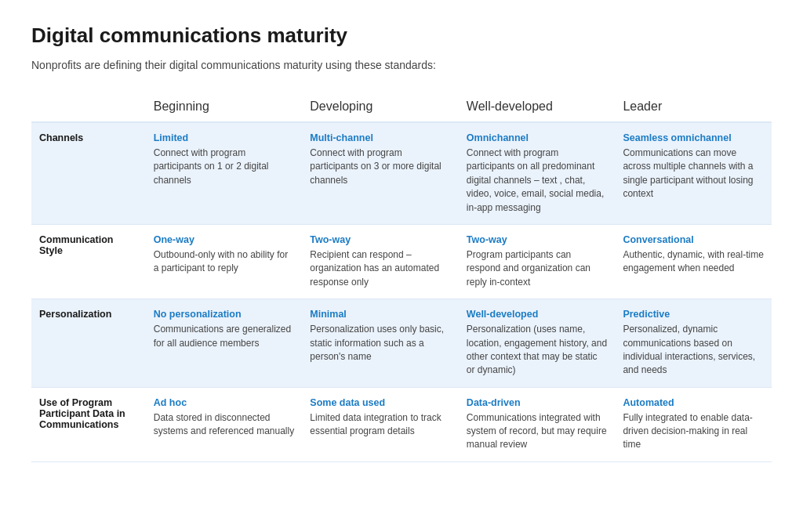 The width and height of the screenshot is (803, 532). Describe the element at coordinates (224, 343) in the screenshot. I see `cell-beginning-2: No personalizationCommunications are gen…` at that location.